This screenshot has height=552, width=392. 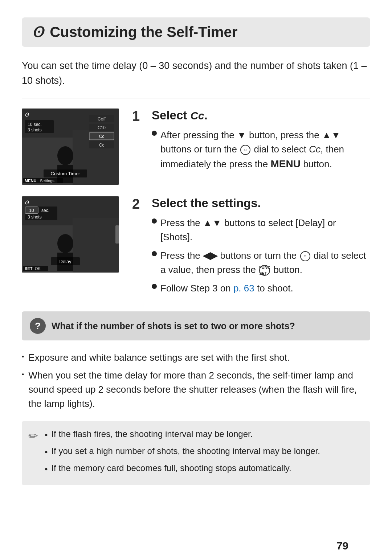 What do you see at coordinates (30, 181) in the screenshot?
I see `svg-text: MENU` at bounding box center [30, 181].